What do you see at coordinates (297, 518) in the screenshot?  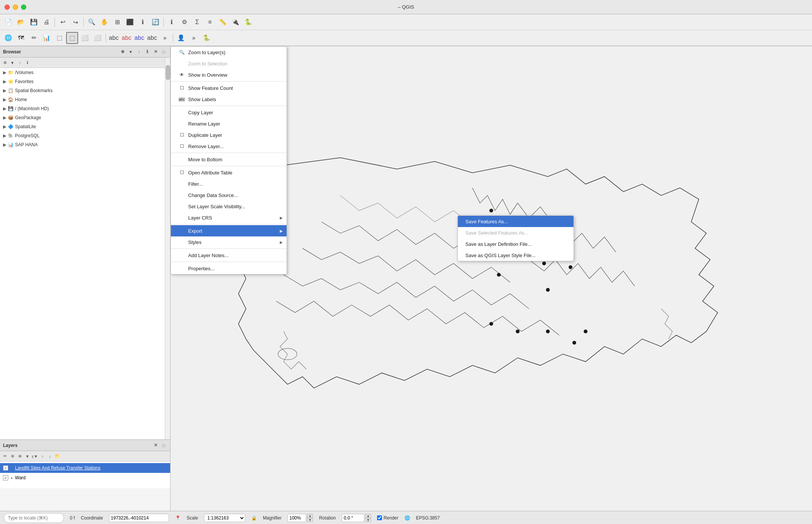 I see `magnifier-input` at bounding box center [297, 518].